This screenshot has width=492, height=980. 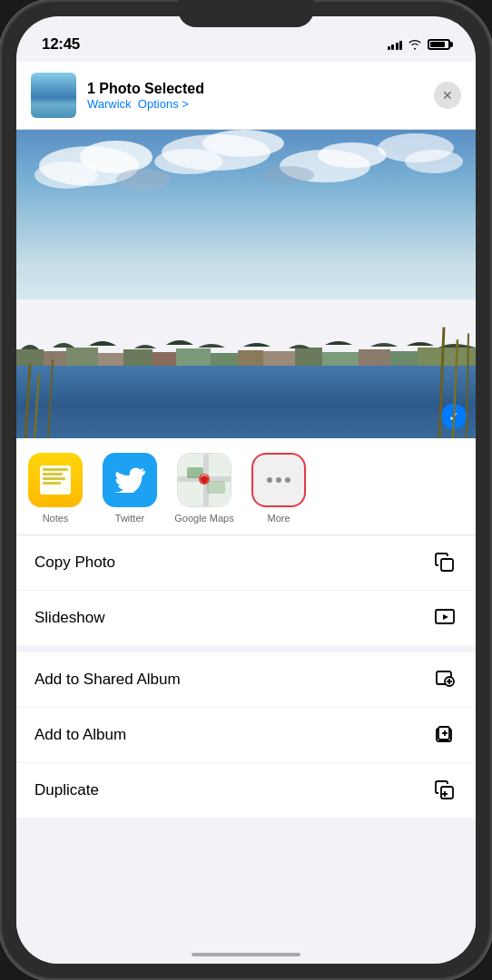 I want to click on photo-thumbnail, so click(x=54, y=95).